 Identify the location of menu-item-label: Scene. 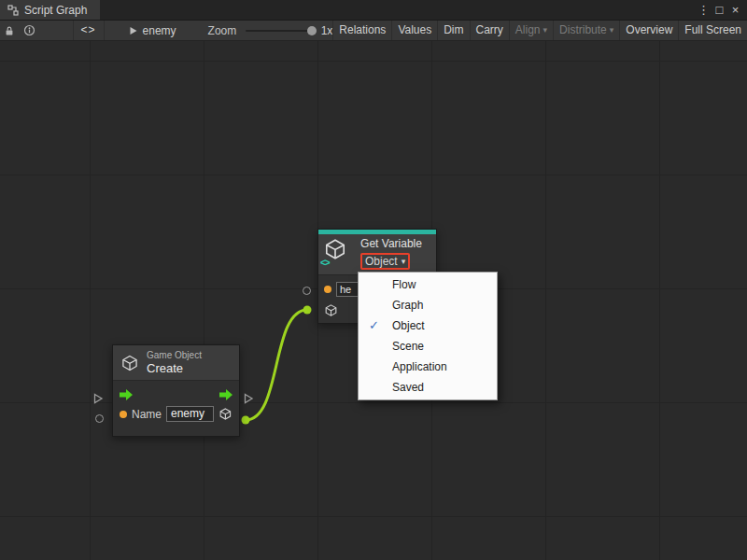
(408, 346).